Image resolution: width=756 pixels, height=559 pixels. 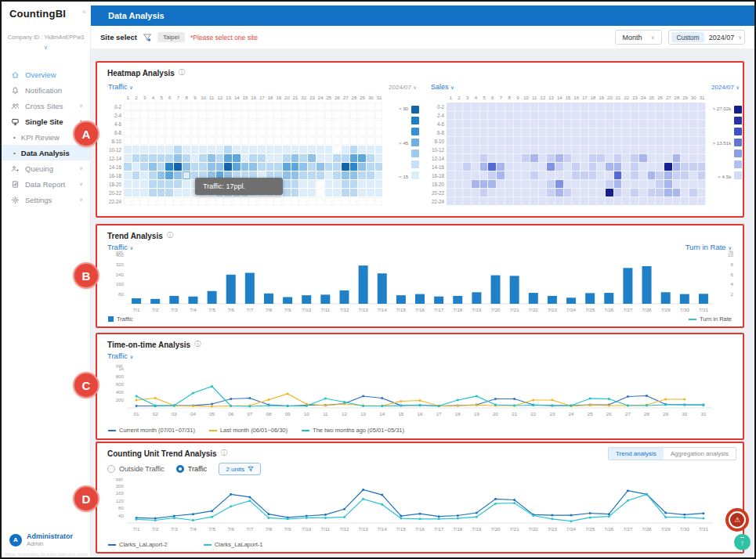 I want to click on traffic-radio: Traffic, so click(x=192, y=469).